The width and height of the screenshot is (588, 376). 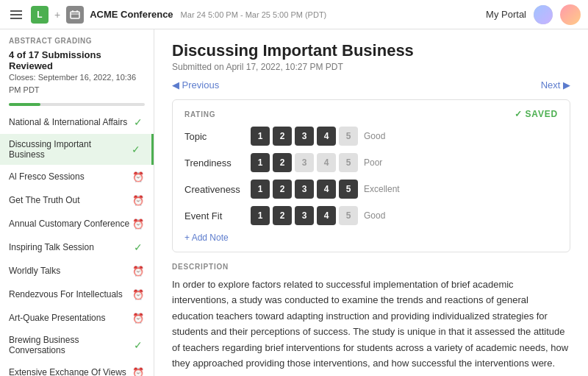 What do you see at coordinates (537, 114) in the screenshot?
I see `saved-indicator: ✓ Saved` at bounding box center [537, 114].